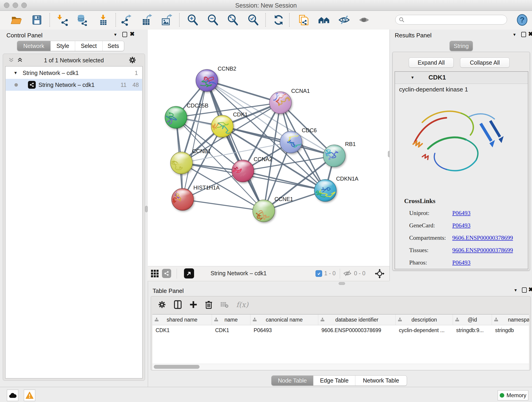 This screenshot has width=532, height=402. Describe the element at coordinates (182, 320) in the screenshot. I see `column-header-shared-name: shared name` at that location.